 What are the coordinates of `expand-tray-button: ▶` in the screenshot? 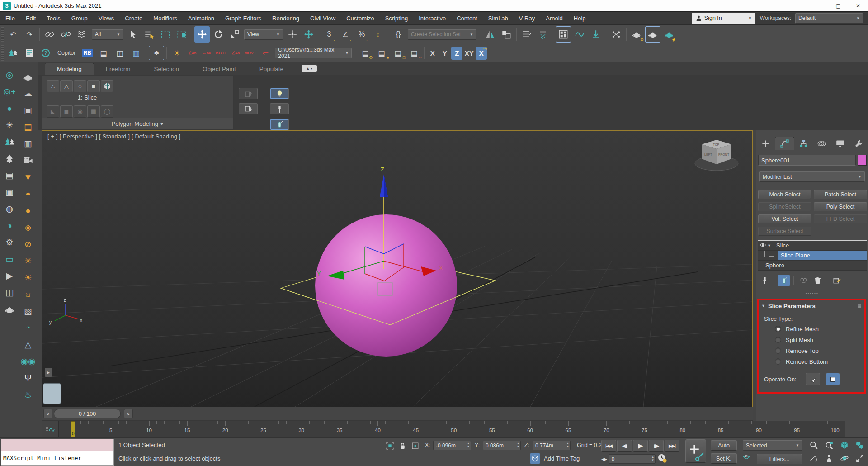 It's located at (48, 372).